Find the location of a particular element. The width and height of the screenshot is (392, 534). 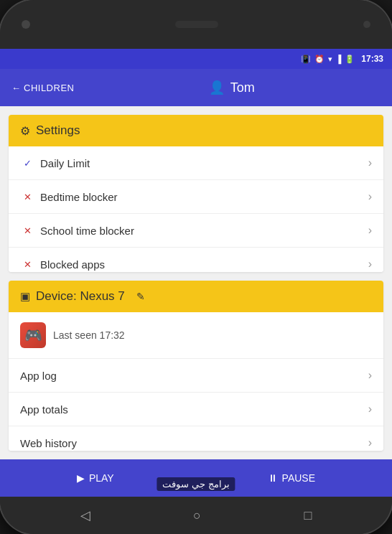

cross-icon-school: ✕ is located at coordinates (27, 231).